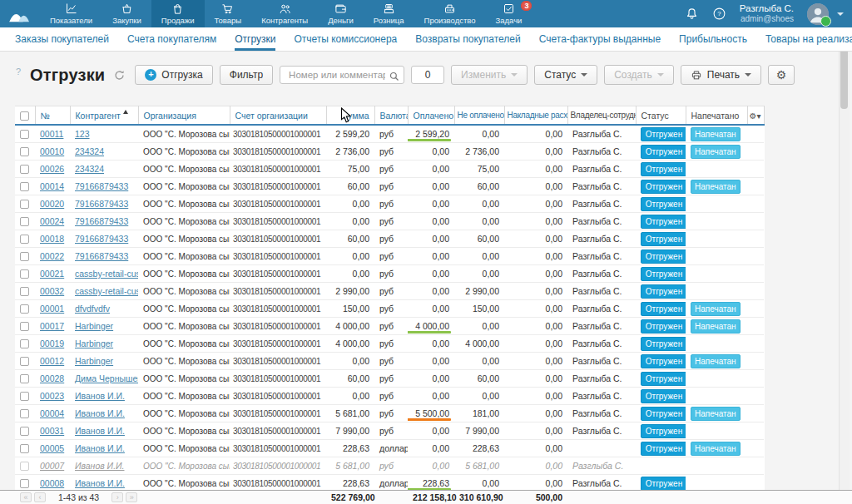  What do you see at coordinates (489, 75) in the screenshot?
I see `edit-button: Изменить` at bounding box center [489, 75].